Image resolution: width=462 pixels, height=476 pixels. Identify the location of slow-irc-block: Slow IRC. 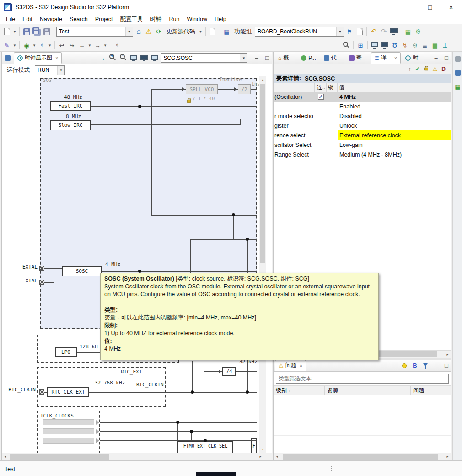
(70, 125).